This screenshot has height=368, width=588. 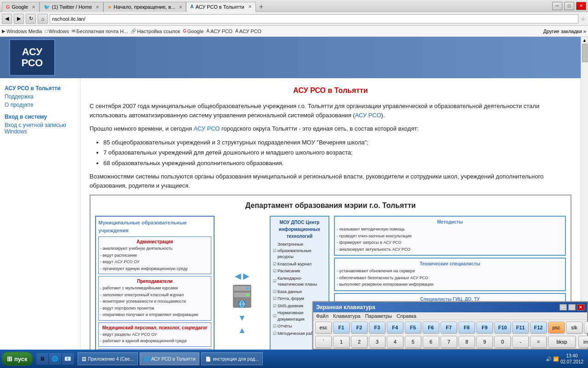 I want to click on bookmark-settings: 🔗 Настройка ссылок, so click(x=155, y=31).